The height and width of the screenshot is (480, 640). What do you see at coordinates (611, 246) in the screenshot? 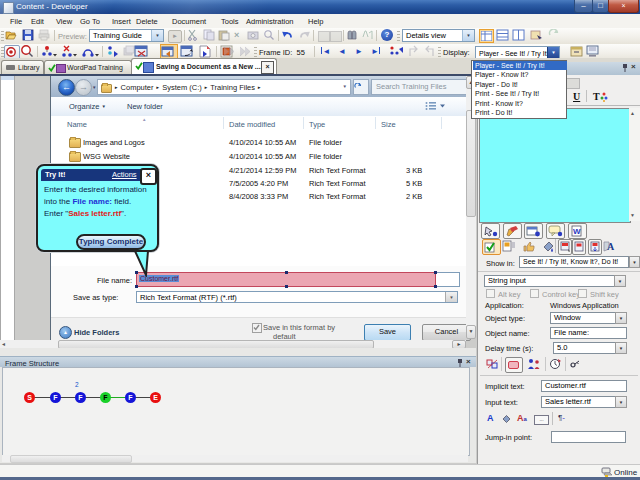
I see `svg-text: A` at bounding box center [611, 246].